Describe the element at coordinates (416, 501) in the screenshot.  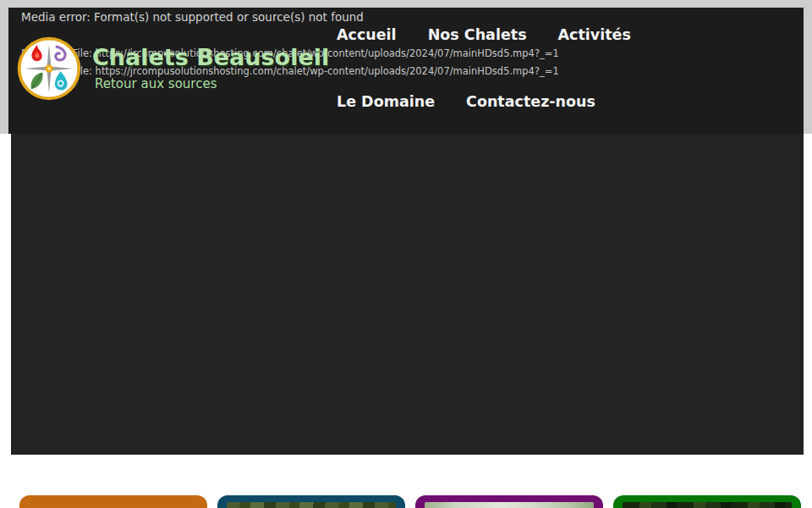
I see `chalet-cards-row` at that location.